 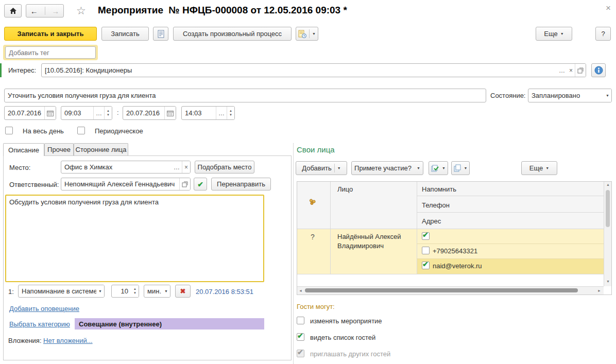 I want to click on guests-edit-checkbox, so click(x=301, y=320).